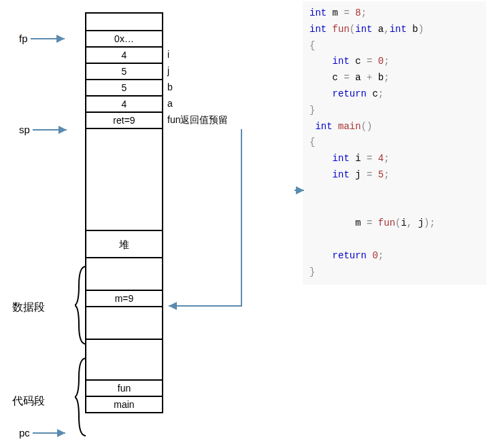 This screenshot has width=504, height=448. Describe the element at coordinates (124, 245) in the screenshot. I see `heap-cell: 堆` at that location.